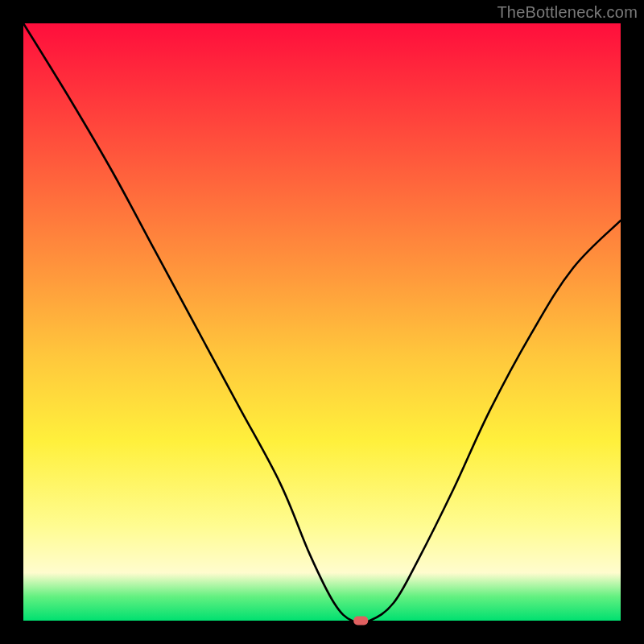 The height and width of the screenshot is (644, 644). What do you see at coordinates (567, 13) in the screenshot?
I see `watermark-label: TheBottleneck.com` at bounding box center [567, 13].